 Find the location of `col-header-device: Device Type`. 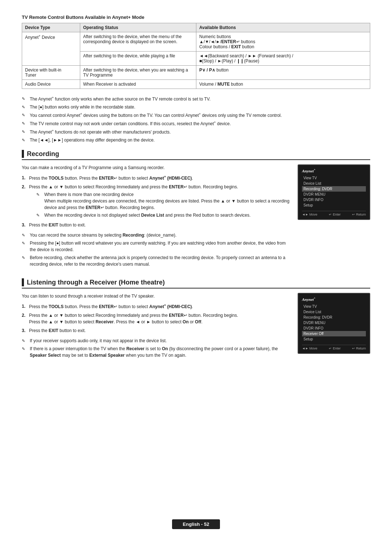

col-header-device: Device Type is located at coordinates (51, 28).